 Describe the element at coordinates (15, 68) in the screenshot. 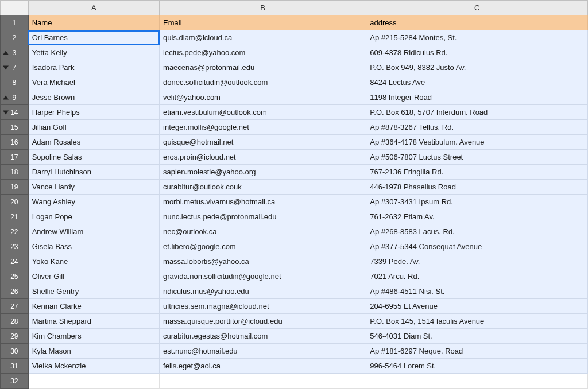

I see `row-header: 7` at that location.